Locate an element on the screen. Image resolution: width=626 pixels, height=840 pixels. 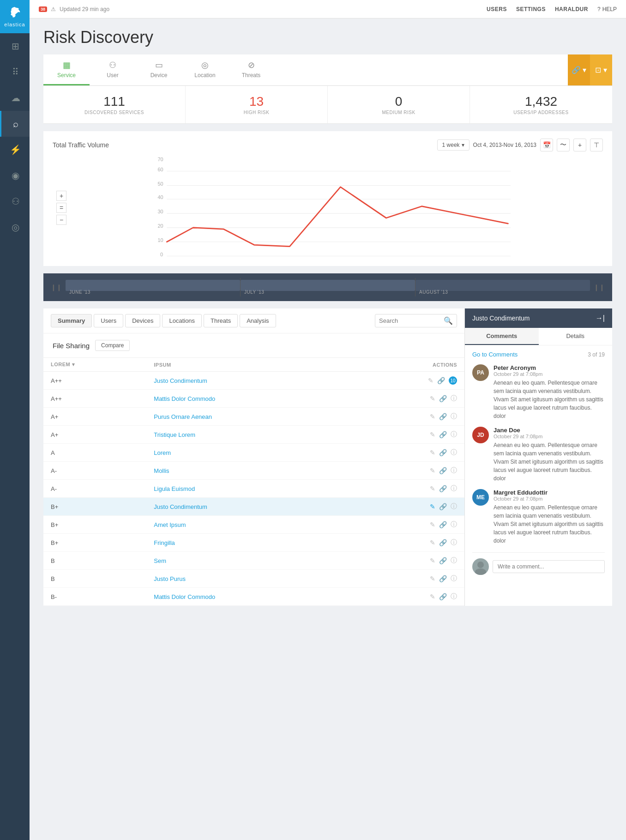
export-action-button: ⊡ ▾ is located at coordinates (601, 70).